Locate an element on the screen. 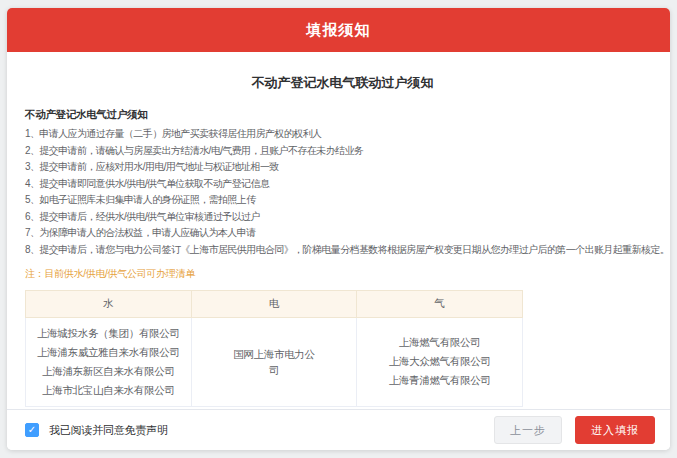 This screenshot has height=458, width=677. water-company-2: 上海浦东威立雅自来水有限公司 is located at coordinates (108, 352).